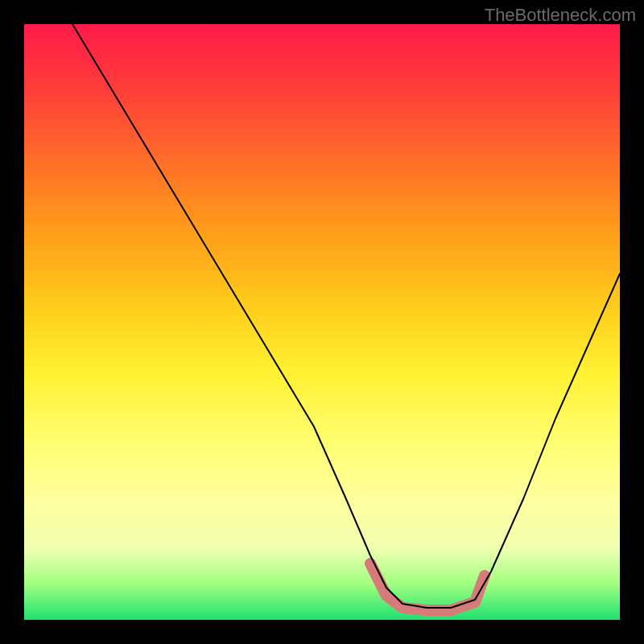 Image resolution: width=644 pixels, height=644 pixels. I want to click on flat-region-path, so click(427, 587).